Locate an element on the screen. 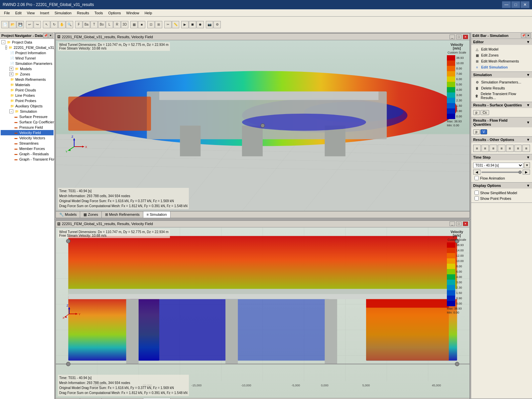 This screenshot has height=399, width=532. menu-insert: Insert is located at coordinates (45, 13).